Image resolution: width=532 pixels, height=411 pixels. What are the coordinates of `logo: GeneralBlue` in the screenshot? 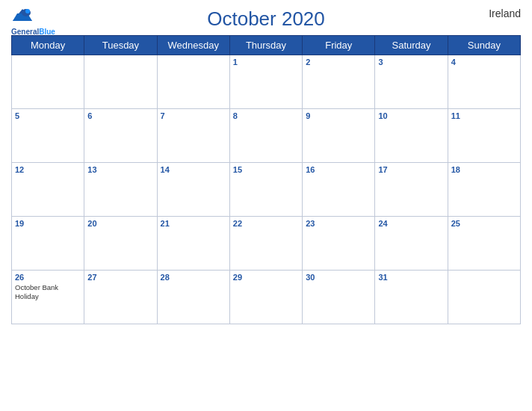 It's located at (33, 22).